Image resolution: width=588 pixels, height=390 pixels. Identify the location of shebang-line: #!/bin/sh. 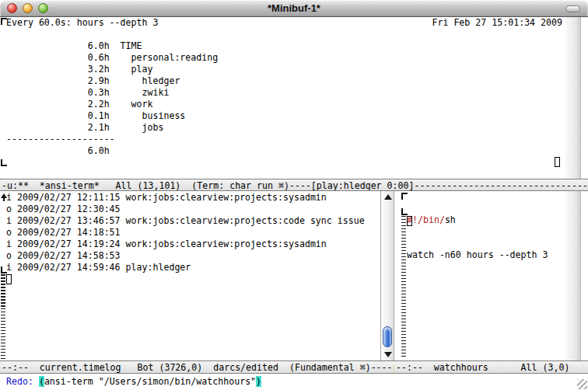
(478, 221).